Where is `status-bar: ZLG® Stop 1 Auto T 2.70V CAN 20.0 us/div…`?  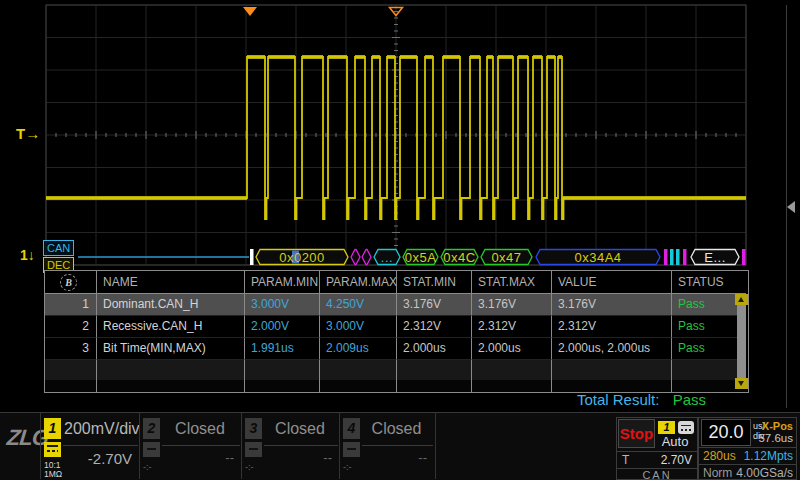
status-bar: ZLG® Stop 1 Auto T 2.70V CAN 20.0 us/div… is located at coordinates (400, 446).